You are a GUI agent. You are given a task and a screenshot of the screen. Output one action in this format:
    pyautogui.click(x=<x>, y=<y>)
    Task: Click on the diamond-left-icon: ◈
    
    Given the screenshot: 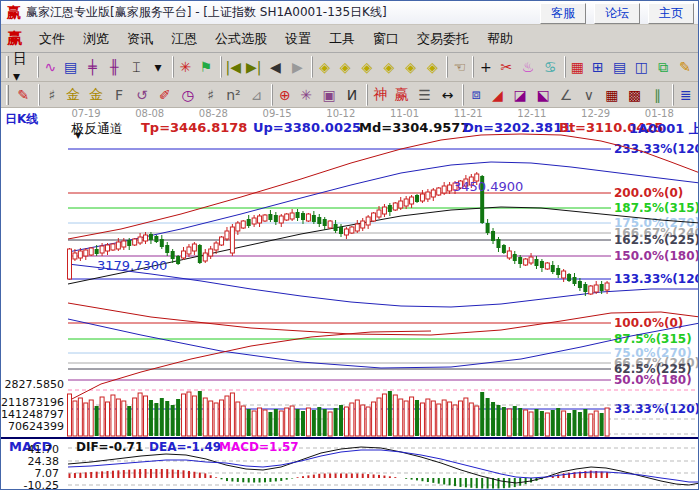 What is the action you would take?
    pyautogui.click(x=323, y=67)
    